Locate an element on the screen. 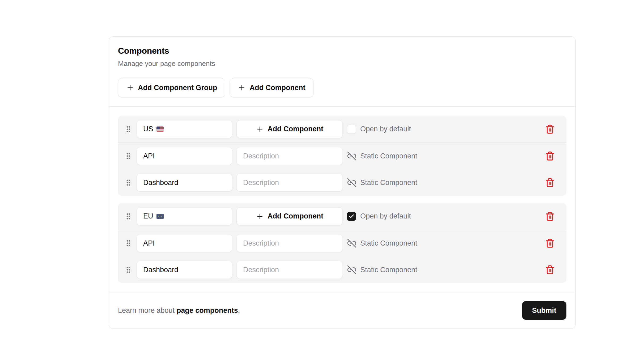  group-header-row: EU Add Component Open is located at coordinates (342, 216).